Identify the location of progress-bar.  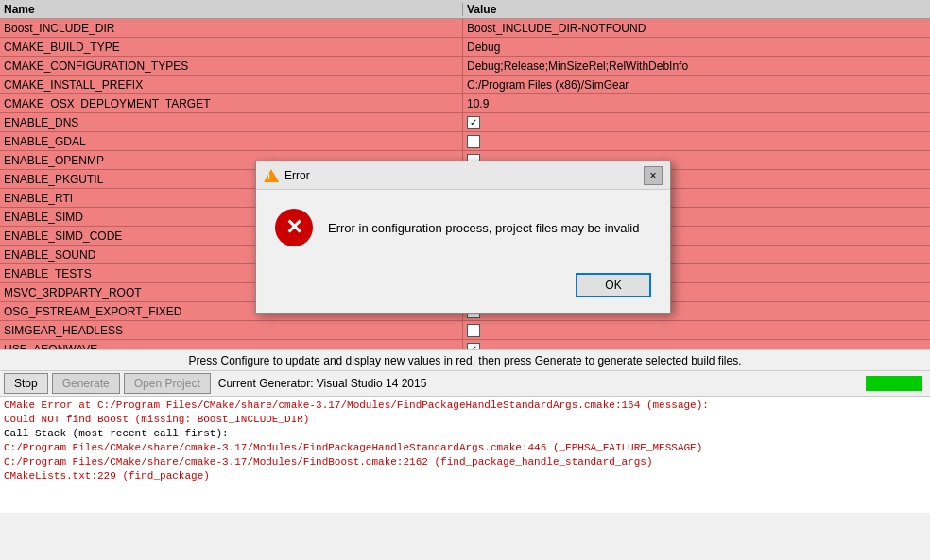
(894, 383).